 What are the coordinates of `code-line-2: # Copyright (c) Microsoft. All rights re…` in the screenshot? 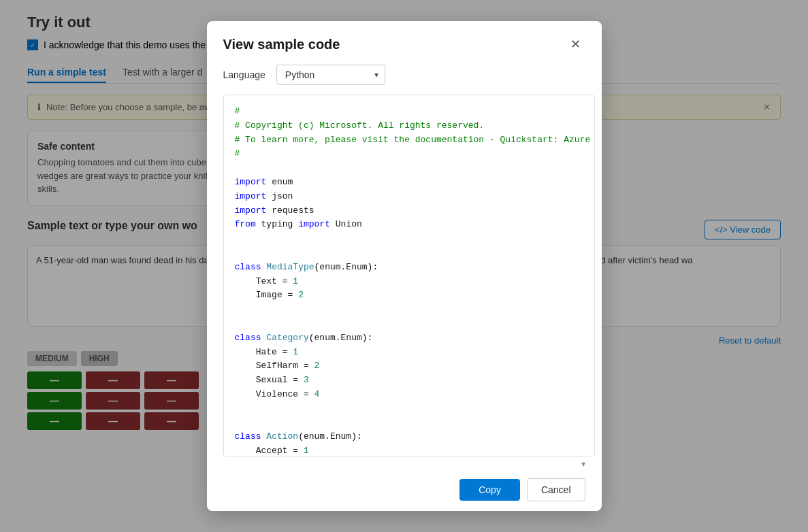 It's located at (409, 127).